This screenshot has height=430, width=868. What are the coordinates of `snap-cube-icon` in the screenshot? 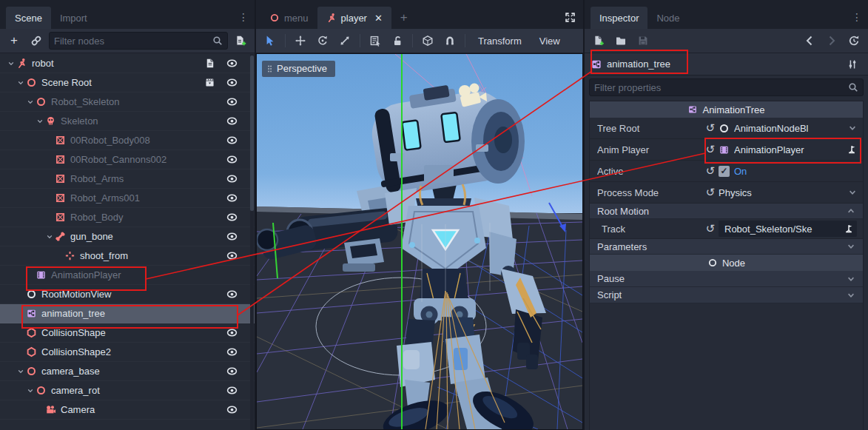 It's located at (428, 41).